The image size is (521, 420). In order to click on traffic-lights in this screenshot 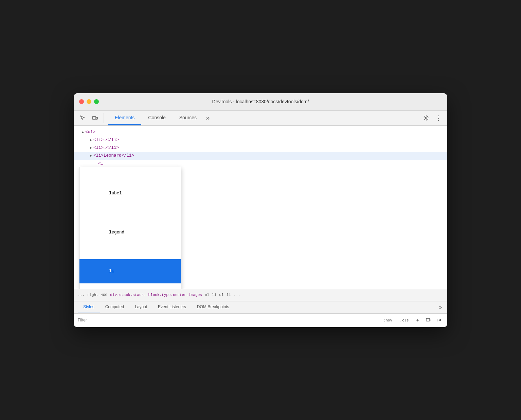, I will do `click(89, 102)`.